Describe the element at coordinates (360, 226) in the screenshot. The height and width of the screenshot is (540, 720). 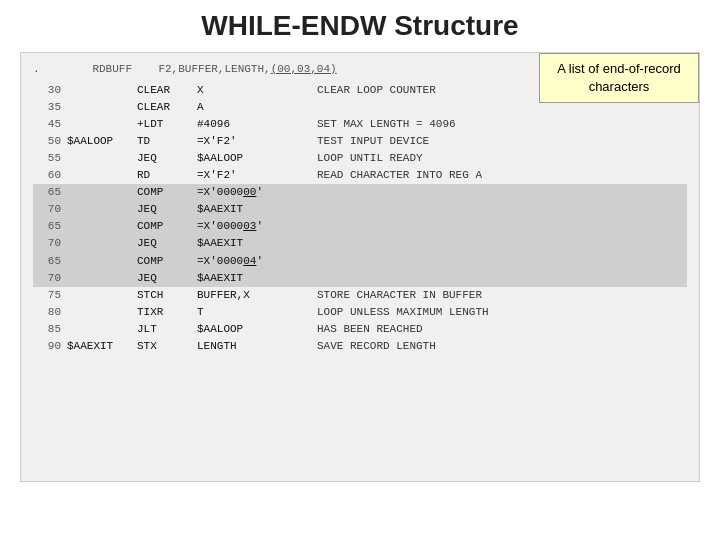
I see `table-row: 65COMP=X'000003'` at that location.